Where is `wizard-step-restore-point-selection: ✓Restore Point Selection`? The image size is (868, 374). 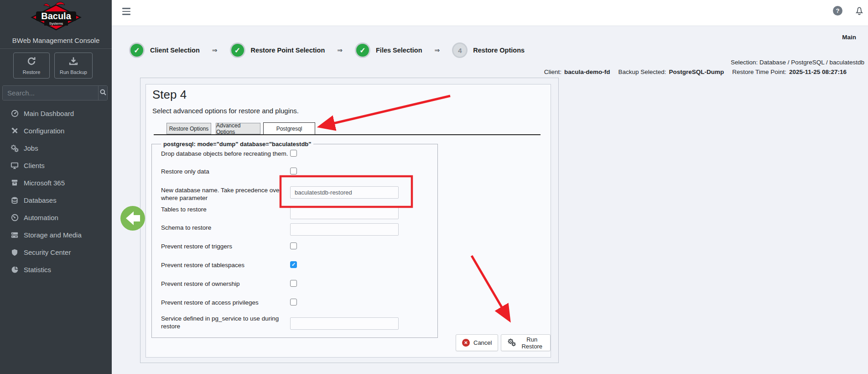 wizard-step-restore-point-selection: ✓Restore Point Selection is located at coordinates (277, 50).